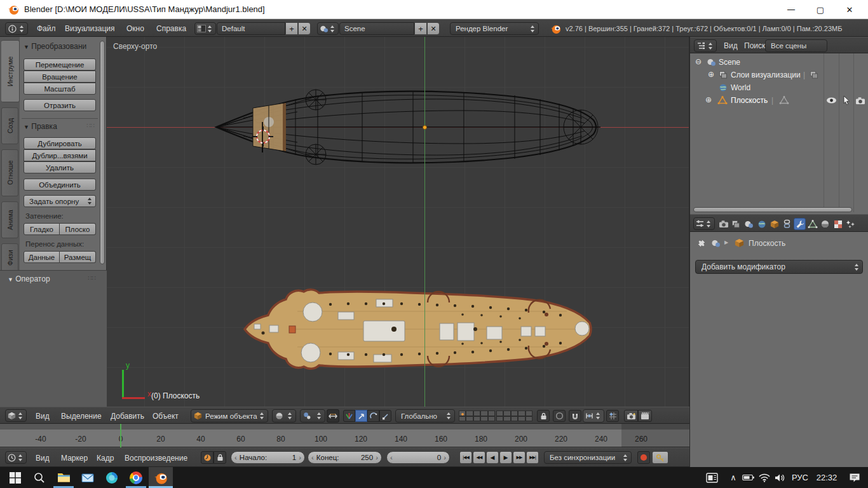  I want to click on menu-file: Файл, so click(46, 29).